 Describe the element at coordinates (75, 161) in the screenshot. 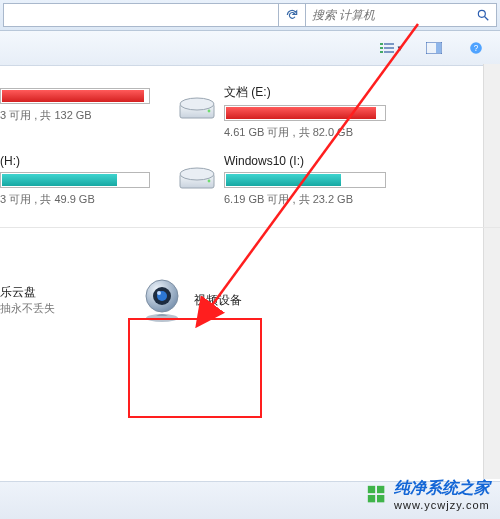

I see `drive-name: (H:)` at that location.